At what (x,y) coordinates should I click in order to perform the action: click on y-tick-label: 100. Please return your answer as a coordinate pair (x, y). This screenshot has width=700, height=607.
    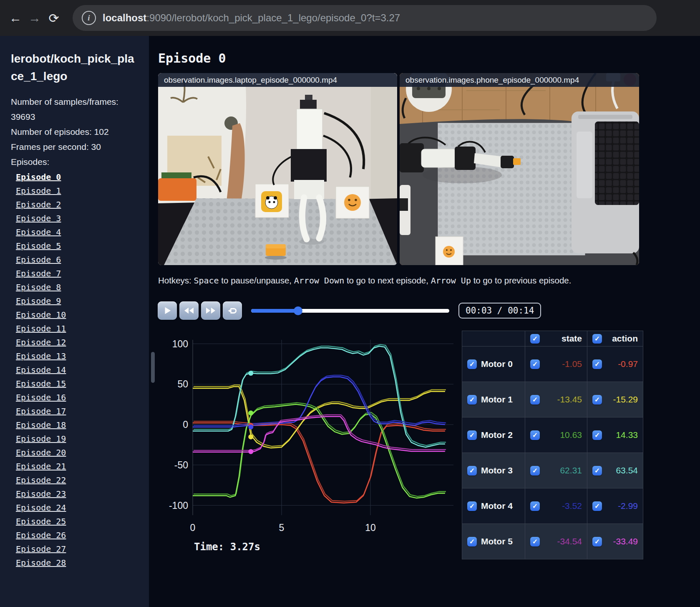
    Looking at the image, I should click on (180, 344).